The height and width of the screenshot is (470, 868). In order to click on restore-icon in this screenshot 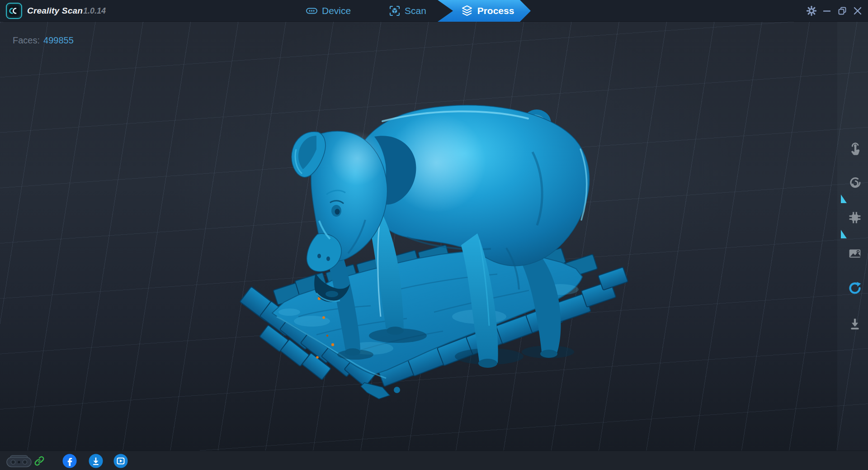, I will do `click(842, 11)`.